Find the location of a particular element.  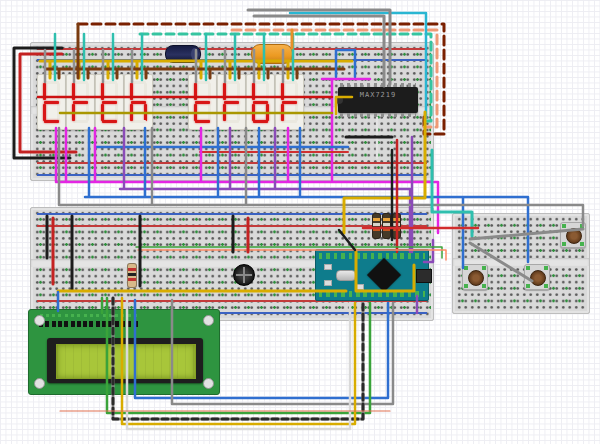

wire-black-mid-verts is located at coordinates (140, 253).